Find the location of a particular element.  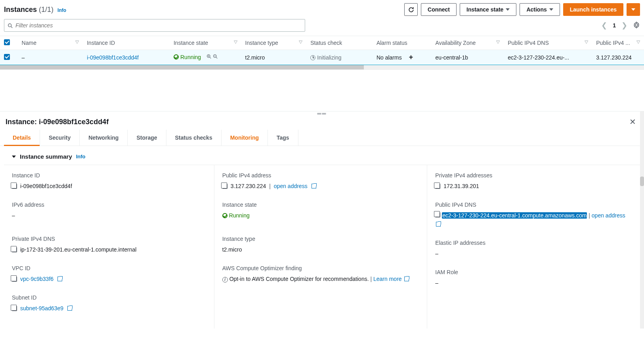

panel-title: Instance: i-09e098bf1ce3cdd4f is located at coordinates (57, 122).